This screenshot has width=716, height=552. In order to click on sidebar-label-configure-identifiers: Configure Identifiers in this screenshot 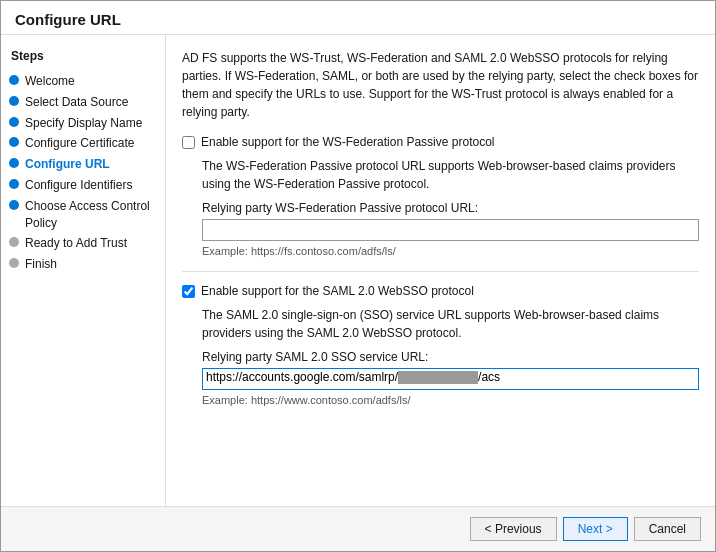, I will do `click(78, 186)`.